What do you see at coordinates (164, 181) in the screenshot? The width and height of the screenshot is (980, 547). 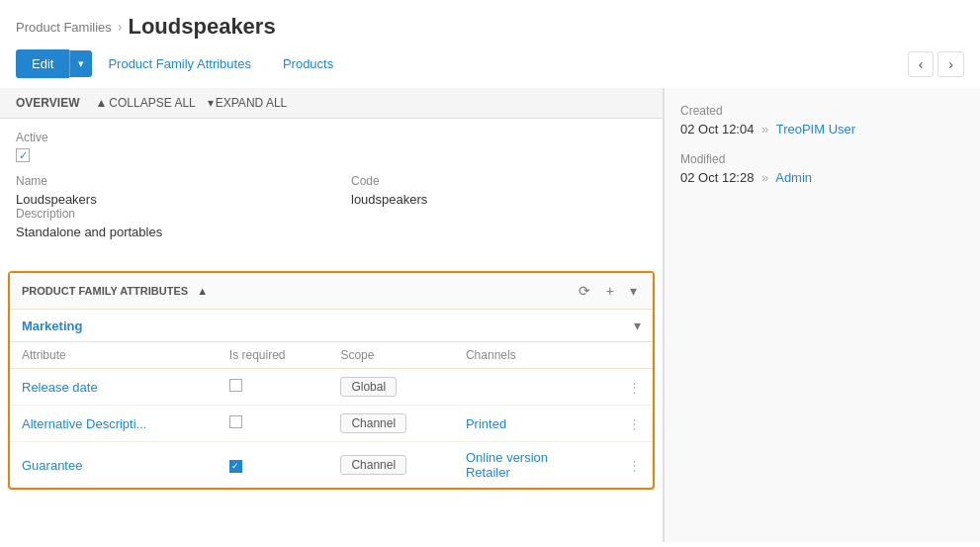 I see `name-label: Name` at bounding box center [164, 181].